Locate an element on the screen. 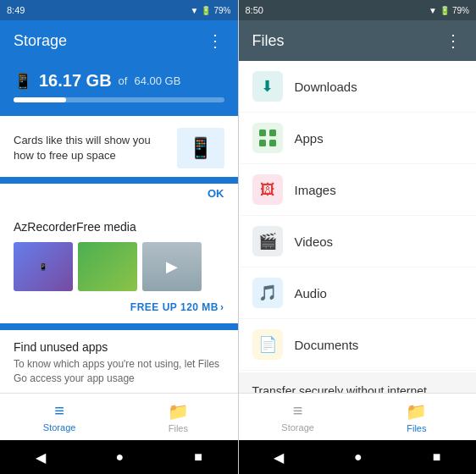 Image resolution: width=476 pixels, height=474 pixels. transfer-title: Transfer securely without internet is located at coordinates (357, 389).